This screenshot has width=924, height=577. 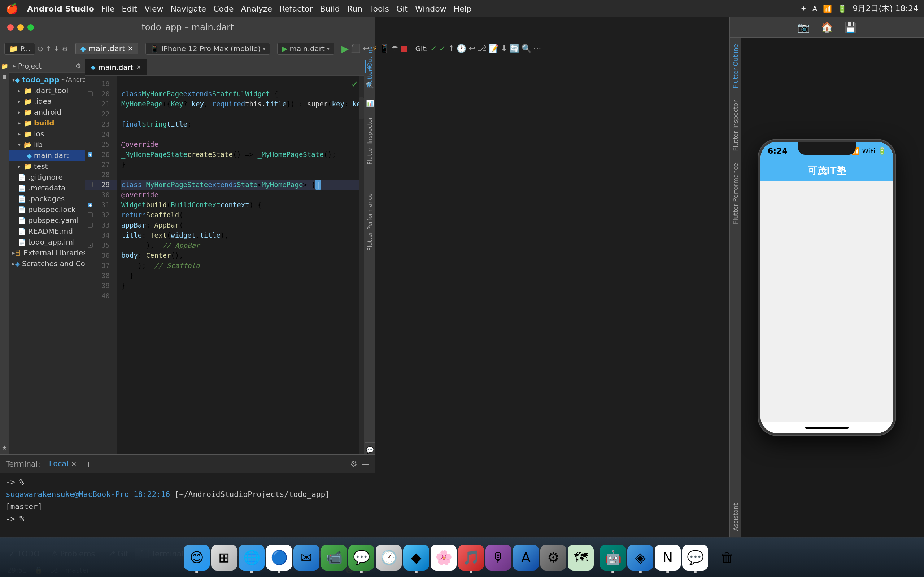 What do you see at coordinates (208, 49) in the screenshot?
I see `device-selector: 📱 iPhone 12 Pro Max (mobile) ▾` at bounding box center [208, 49].